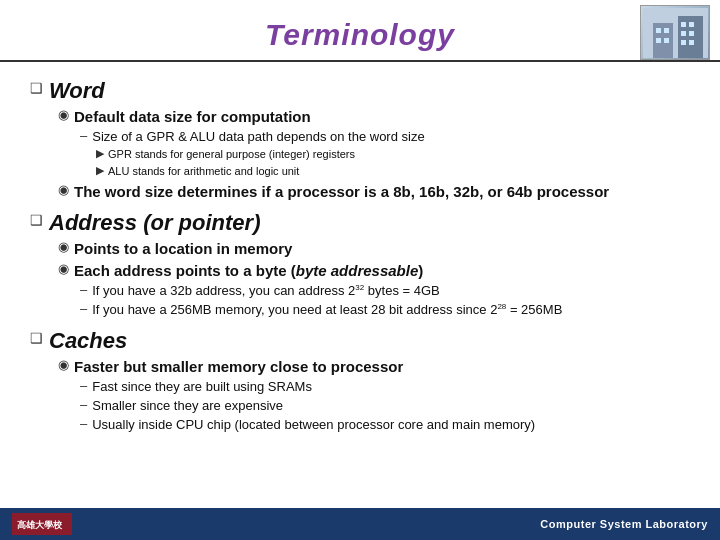  I want to click on dash-marker-2: –, so click(84, 290).